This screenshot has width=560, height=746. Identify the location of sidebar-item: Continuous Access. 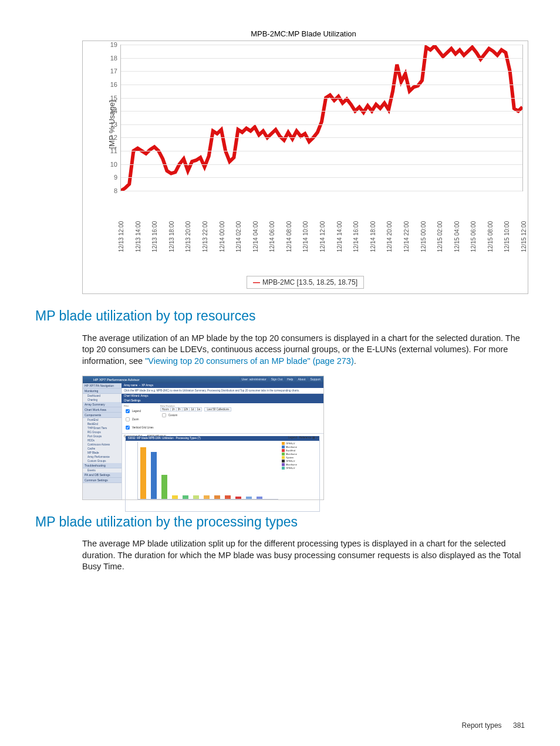
(102, 445).